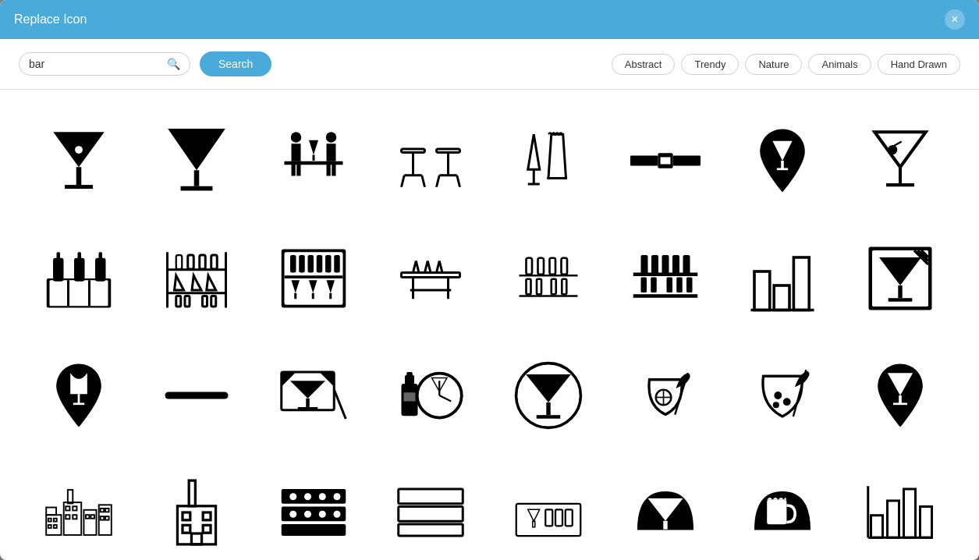  Describe the element at coordinates (665, 161) in the screenshot. I see `icon-bow-tie` at that location.